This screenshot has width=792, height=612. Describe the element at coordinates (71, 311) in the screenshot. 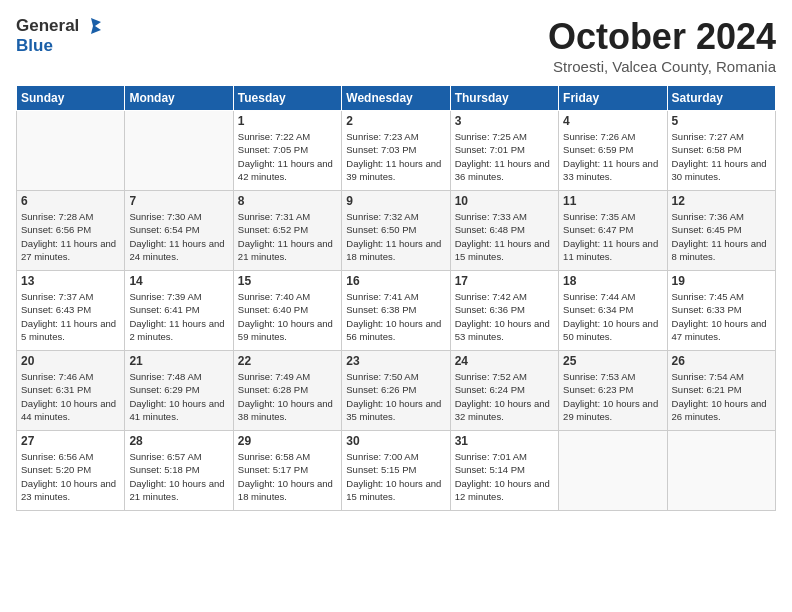

I see `calendar-cell: 13Sunrise: 7:37 AM Sunset: 6:43 PM Dayli…` at that location.